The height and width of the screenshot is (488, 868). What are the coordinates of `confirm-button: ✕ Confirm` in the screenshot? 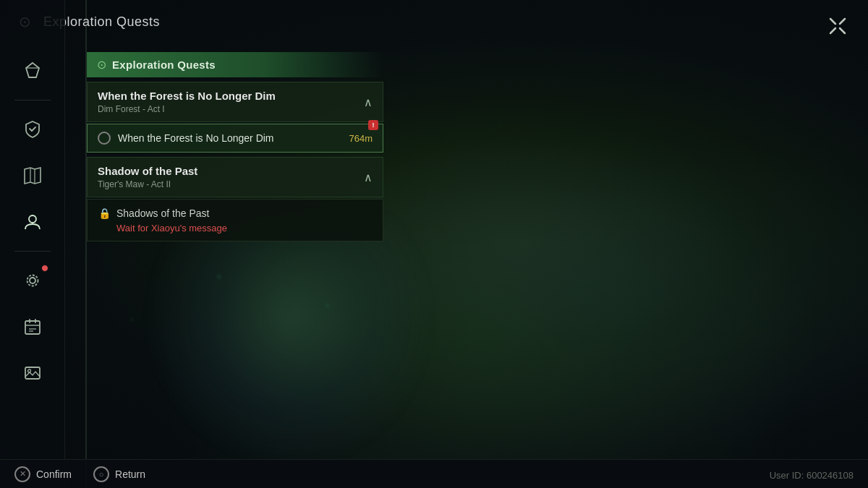 It's located at (43, 474).